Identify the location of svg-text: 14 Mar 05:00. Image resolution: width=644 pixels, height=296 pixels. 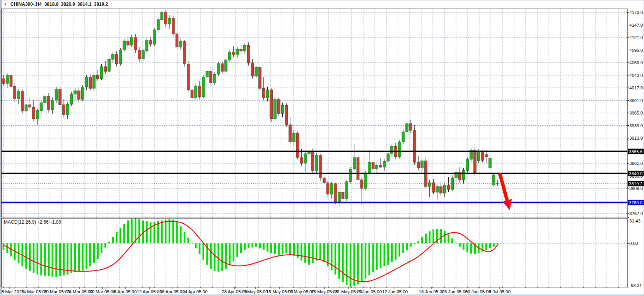
(34, 292).